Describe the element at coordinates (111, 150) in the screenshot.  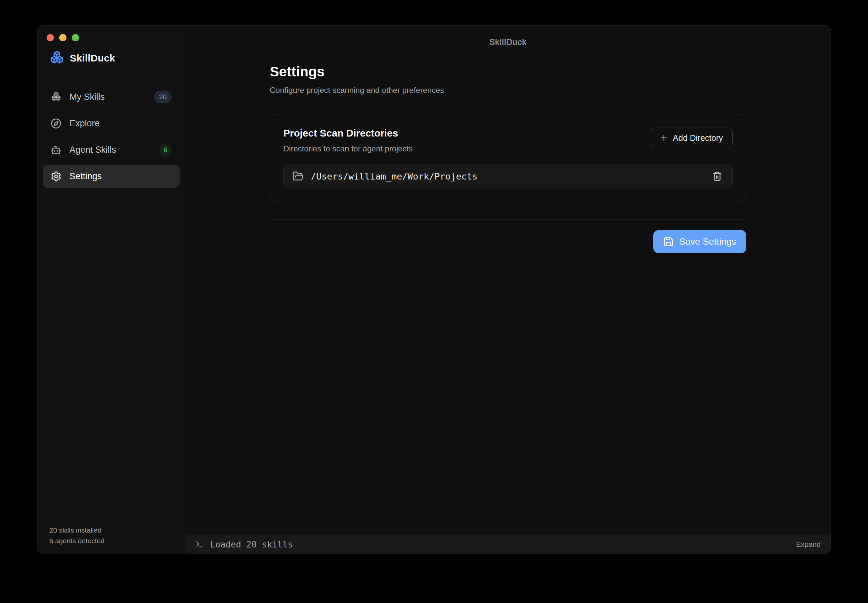
I see `sidebar-item-agent-skills: Agent Skills 6` at that location.